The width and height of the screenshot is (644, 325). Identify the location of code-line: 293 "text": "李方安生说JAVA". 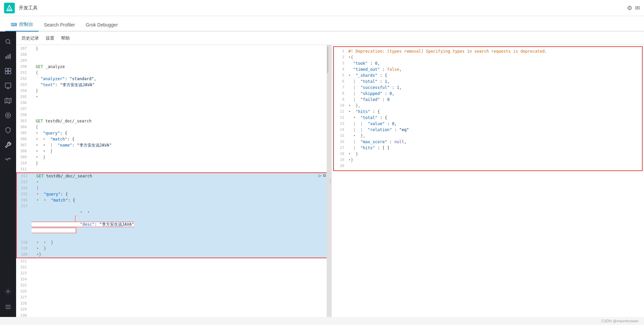
(172, 85).